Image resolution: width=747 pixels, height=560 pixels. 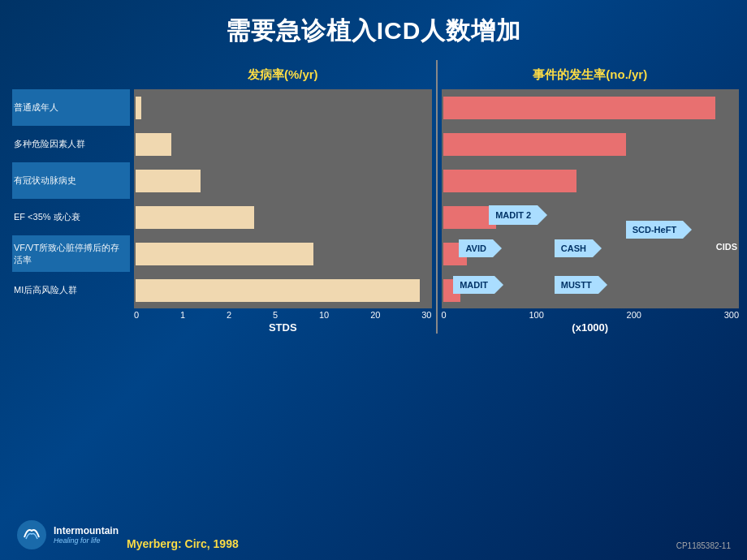 I want to click on left-x-axis: 0125102030, so click(x=283, y=314).